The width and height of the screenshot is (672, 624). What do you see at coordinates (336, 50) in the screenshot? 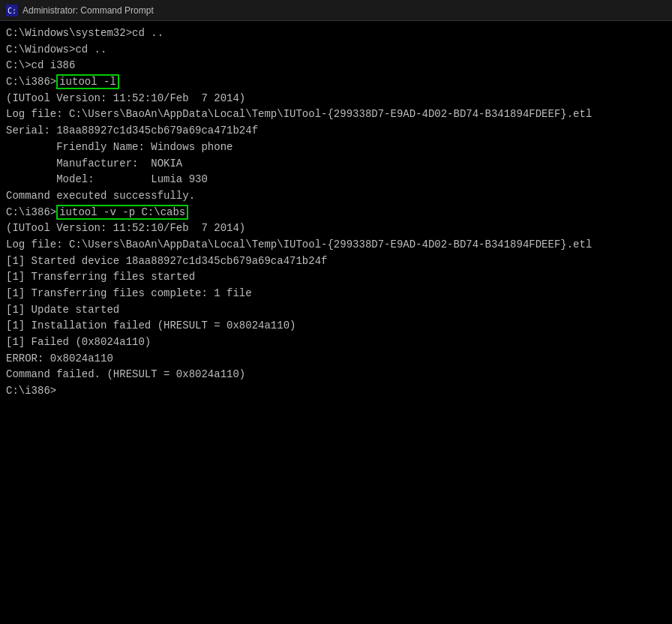
I see `terminal-line: C:\Windows>cd ..` at bounding box center [336, 50].